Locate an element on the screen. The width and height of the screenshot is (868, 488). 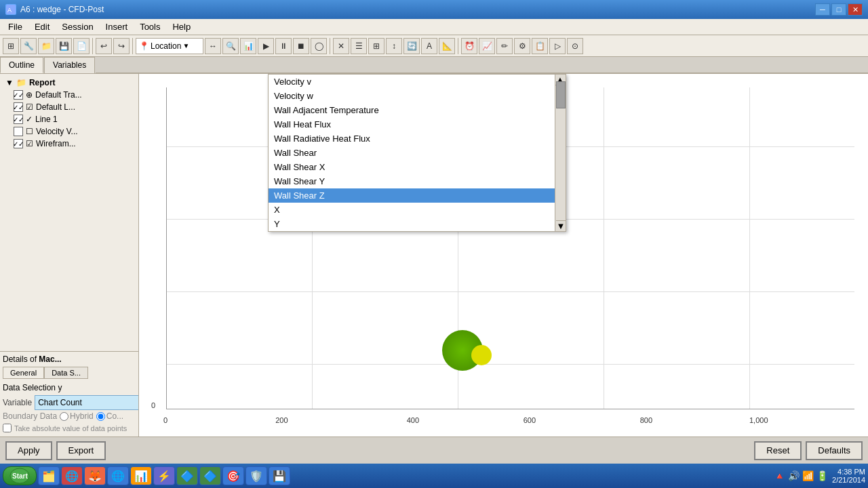
inner-tab-general: General is located at coordinates (23, 373).